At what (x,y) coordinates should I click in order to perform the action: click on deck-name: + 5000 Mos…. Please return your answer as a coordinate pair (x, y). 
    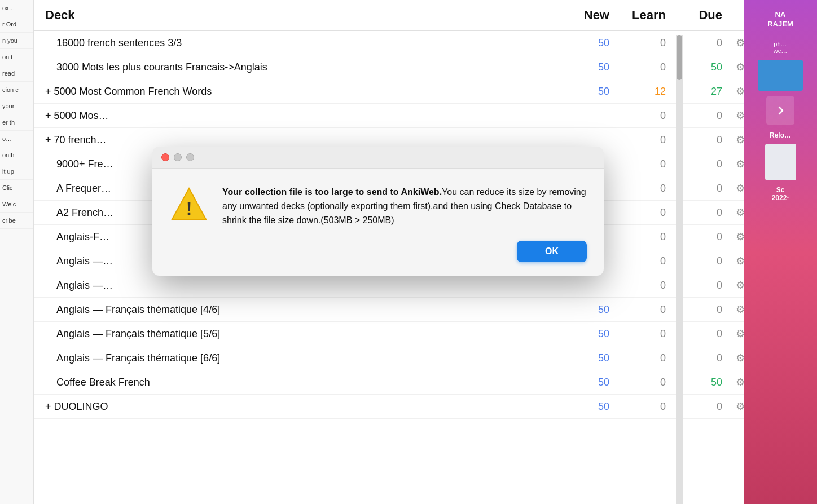
    Looking at the image, I should click on (299, 116).